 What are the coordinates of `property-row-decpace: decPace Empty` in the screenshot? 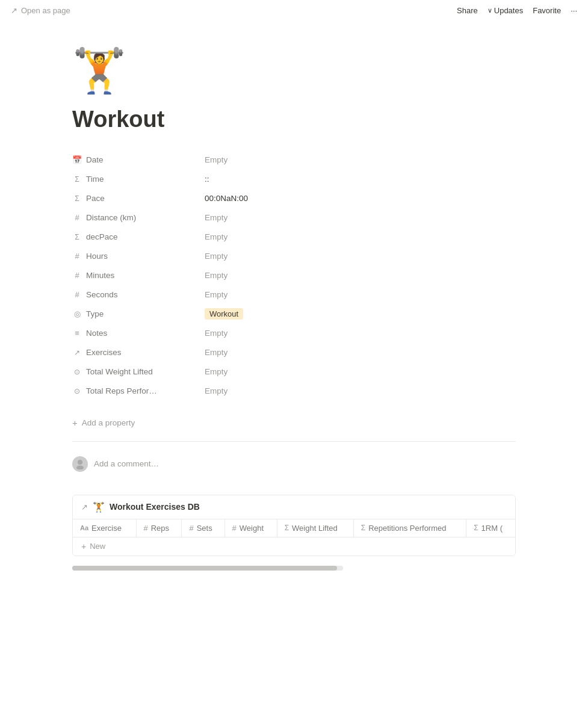 It's located at (294, 237).